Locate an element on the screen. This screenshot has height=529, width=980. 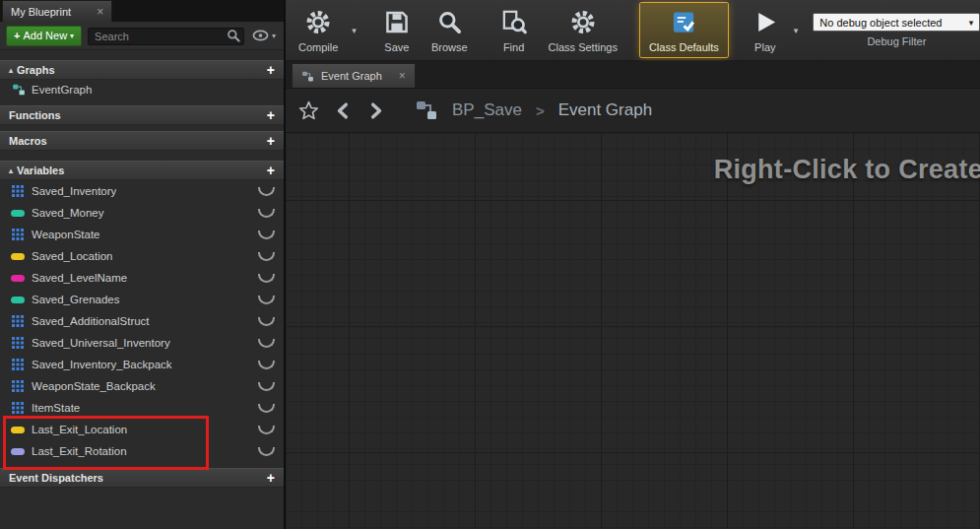
variable-name: Saved_AdditionalStruct is located at coordinates (91, 321).